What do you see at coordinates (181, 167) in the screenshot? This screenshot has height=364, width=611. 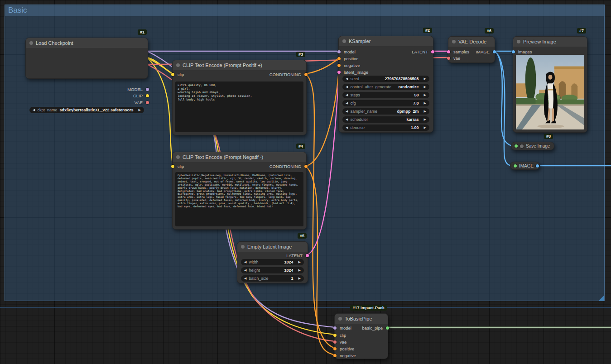 I see `port-label: clip` at bounding box center [181, 167].